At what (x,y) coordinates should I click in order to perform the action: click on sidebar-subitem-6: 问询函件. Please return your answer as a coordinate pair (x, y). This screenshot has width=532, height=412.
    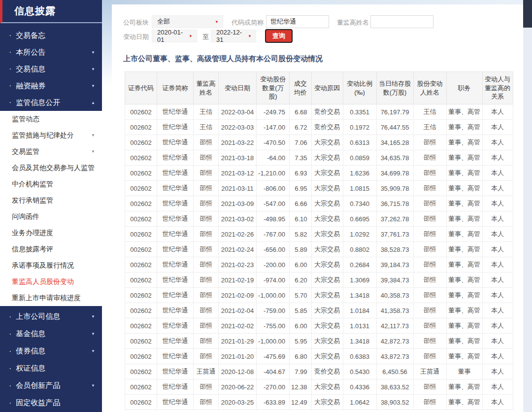
    Looking at the image, I should click on (51, 217).